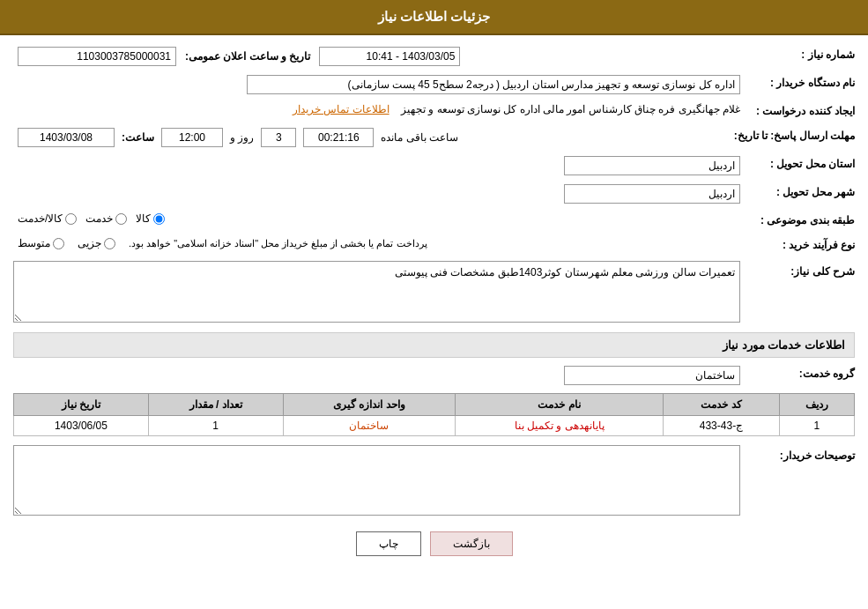 This screenshot has width=868, height=609. I want to click on row-creator: ایجاد کننده درخواست : غلام جهانگیری فره …, so click(434, 111).